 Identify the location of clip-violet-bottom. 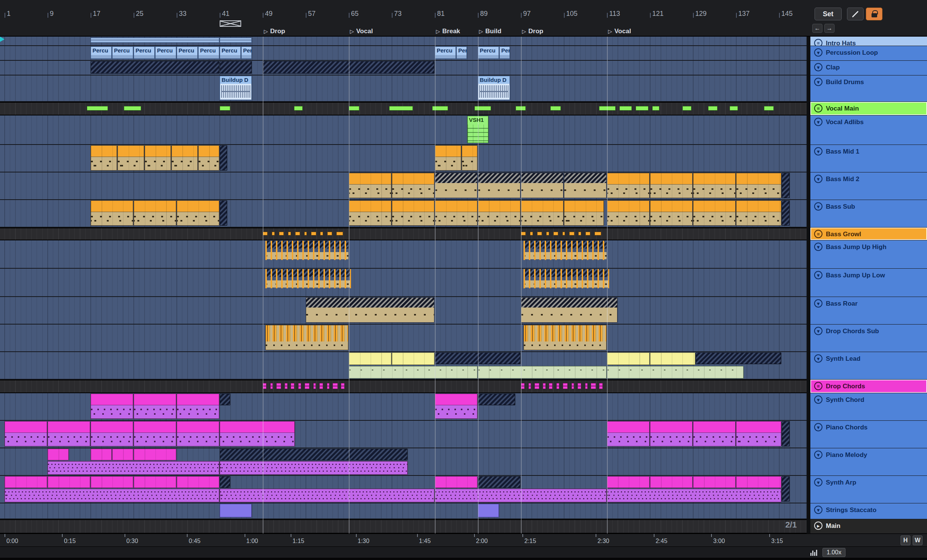
(134, 468).